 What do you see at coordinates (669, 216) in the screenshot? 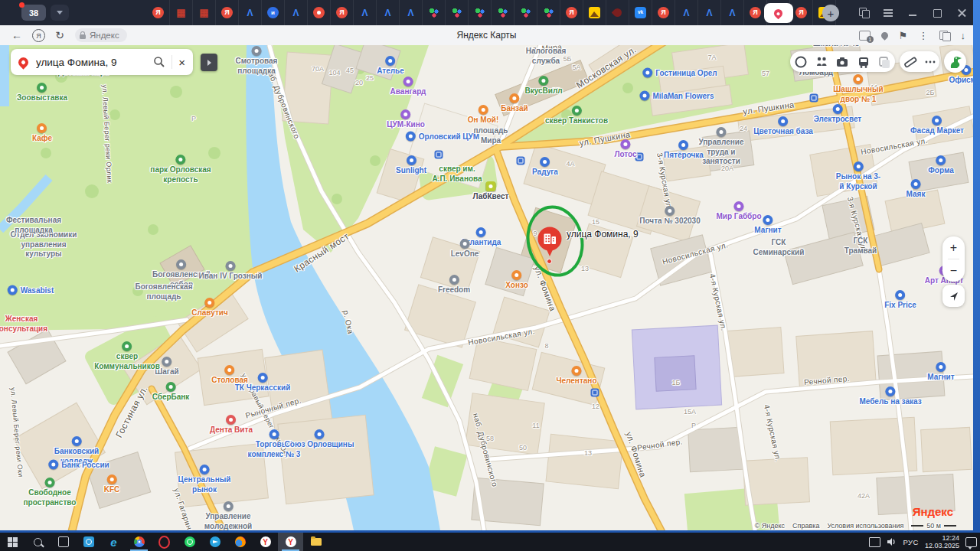
I see `map-poi: Почта № 302030` at bounding box center [669, 216].